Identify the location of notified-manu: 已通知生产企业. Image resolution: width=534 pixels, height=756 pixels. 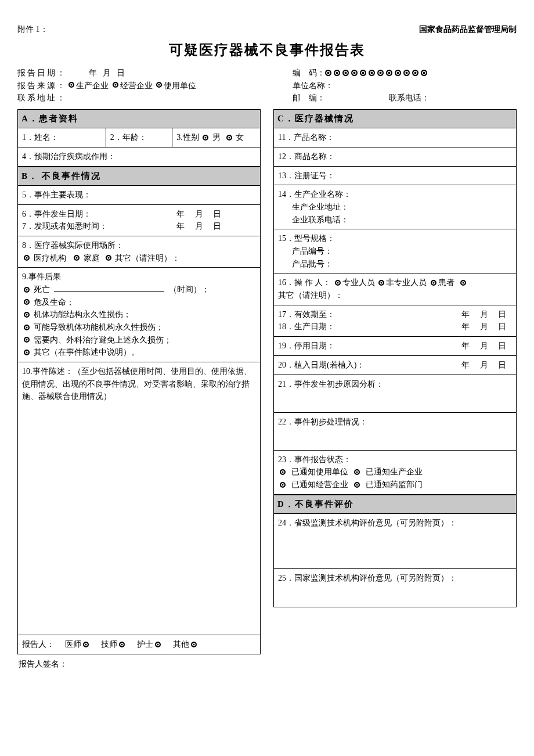
(394, 471).